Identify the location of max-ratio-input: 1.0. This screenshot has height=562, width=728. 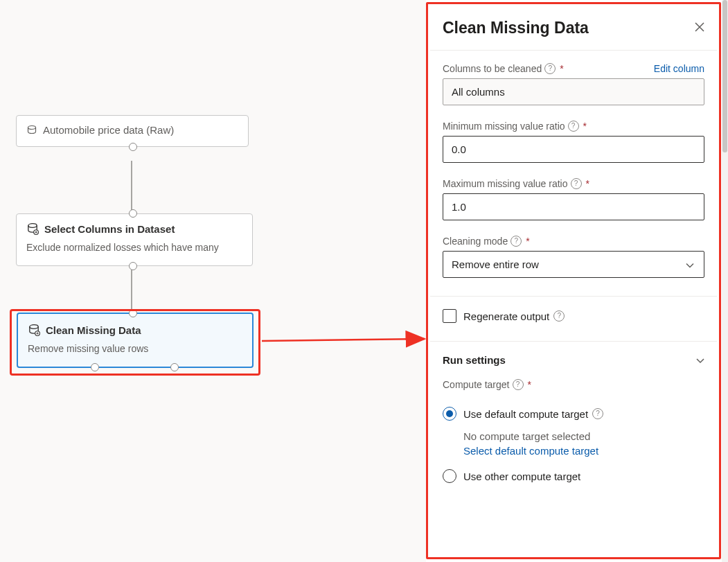
(574, 207).